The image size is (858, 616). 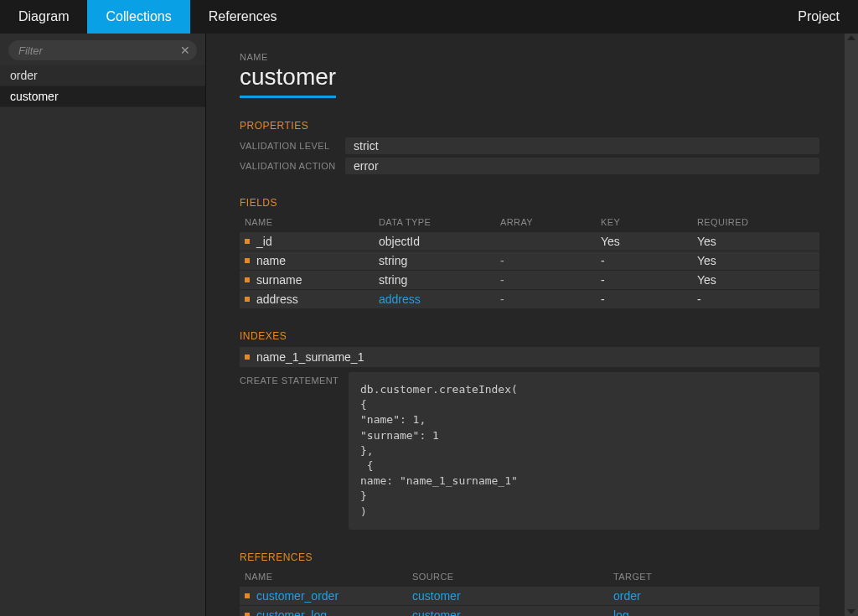 What do you see at coordinates (530, 611) in the screenshot?
I see `reference-row: customer_logcustomerlog` at bounding box center [530, 611].